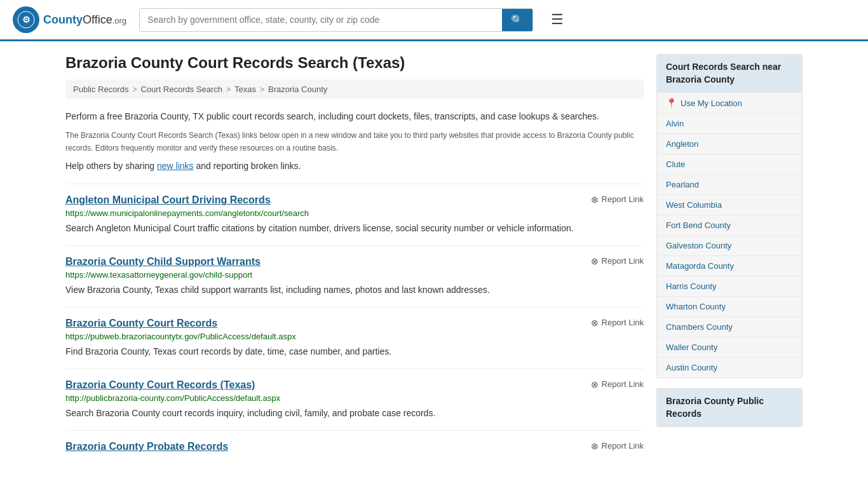  Describe the element at coordinates (729, 286) in the screenshot. I see `sidebar-nearby-item-8: Harris County` at that location.